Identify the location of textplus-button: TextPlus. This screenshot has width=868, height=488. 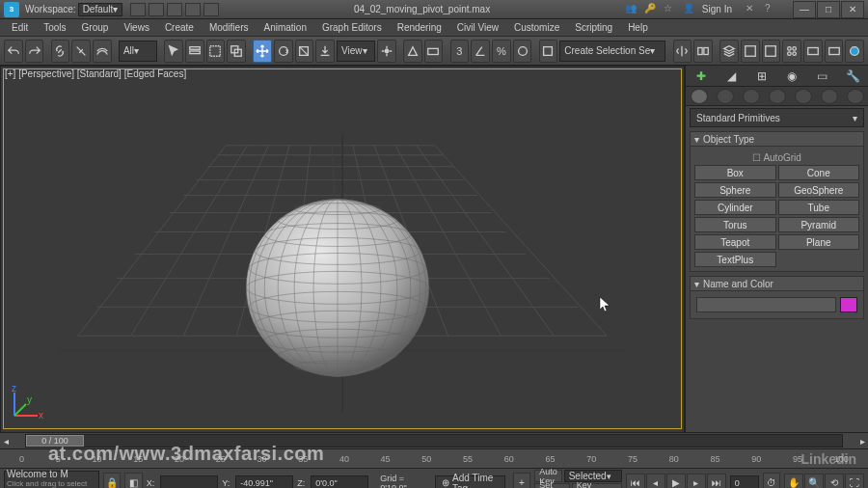
(735, 259).